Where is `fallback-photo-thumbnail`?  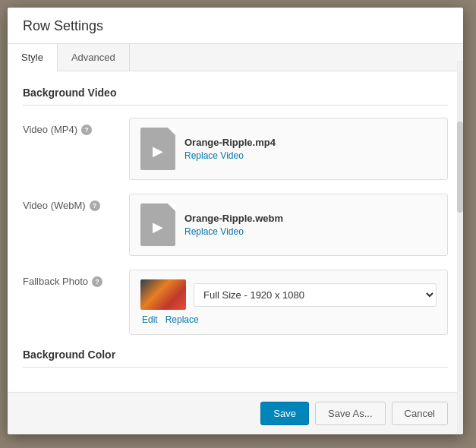
fallback-photo-thumbnail is located at coordinates (163, 295).